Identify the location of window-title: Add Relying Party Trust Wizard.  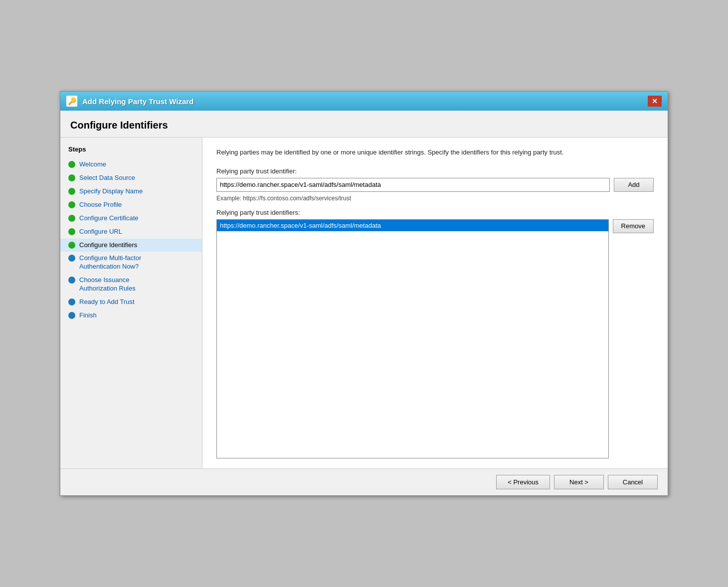
(138, 102).